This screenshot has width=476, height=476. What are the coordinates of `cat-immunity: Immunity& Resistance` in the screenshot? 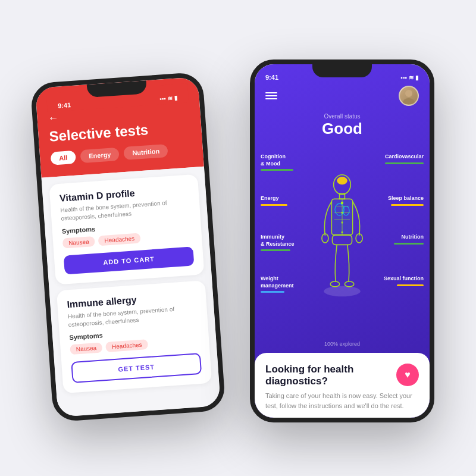 It's located at (277, 243).